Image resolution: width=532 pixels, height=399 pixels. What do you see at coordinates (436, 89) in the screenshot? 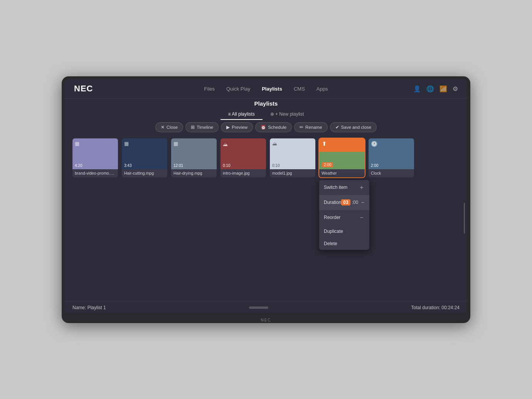
I see `nav-icons: 👤 🌐 📶 ⚙` at bounding box center [436, 89].